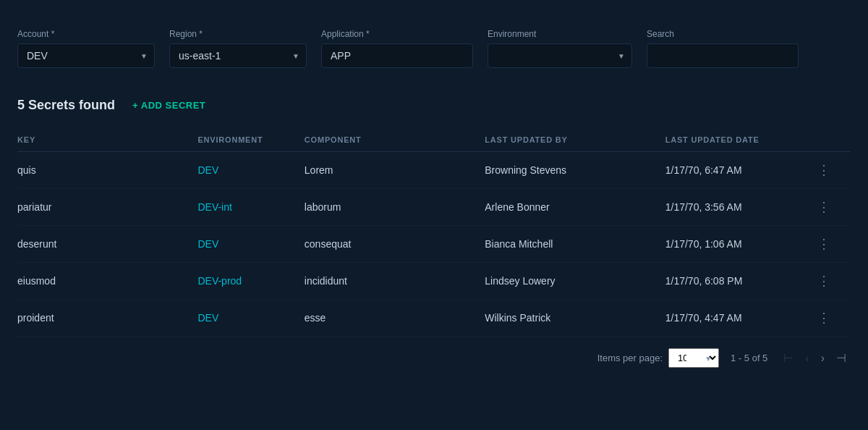 The image size is (868, 430). Describe the element at coordinates (86, 56) in the screenshot. I see `account-select: DEV PROD STAGING` at that location.